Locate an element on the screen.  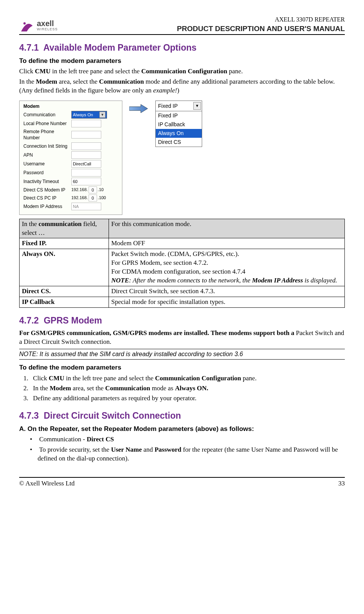
footer-page-number: 33 is located at coordinates (341, 484).